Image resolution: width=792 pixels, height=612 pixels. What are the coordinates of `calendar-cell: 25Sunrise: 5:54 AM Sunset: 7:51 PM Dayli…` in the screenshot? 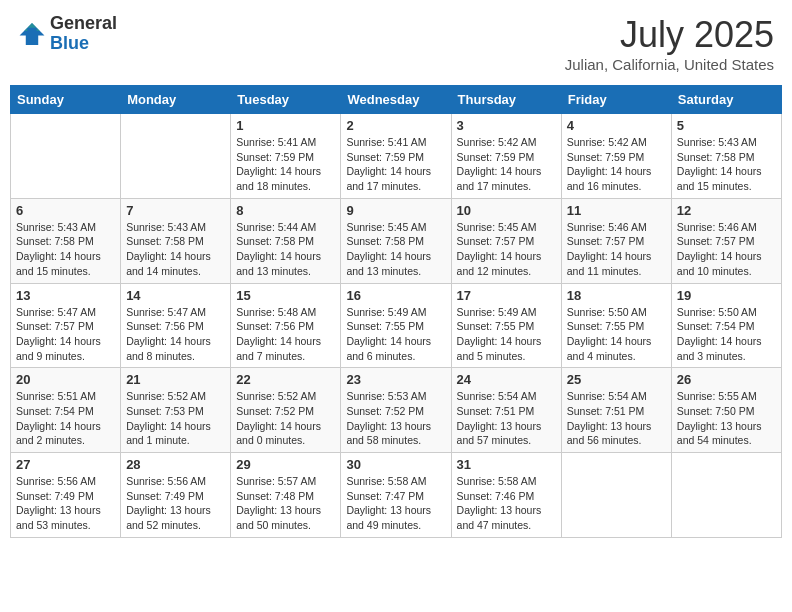 It's located at (616, 410).